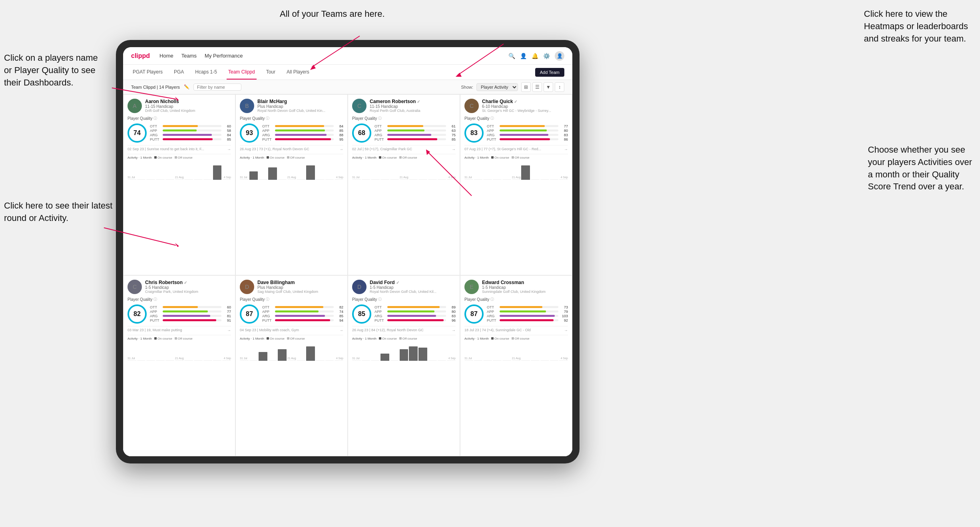 The image size is (980, 527). I want to click on stat-row: OTT 82, so click(303, 307).